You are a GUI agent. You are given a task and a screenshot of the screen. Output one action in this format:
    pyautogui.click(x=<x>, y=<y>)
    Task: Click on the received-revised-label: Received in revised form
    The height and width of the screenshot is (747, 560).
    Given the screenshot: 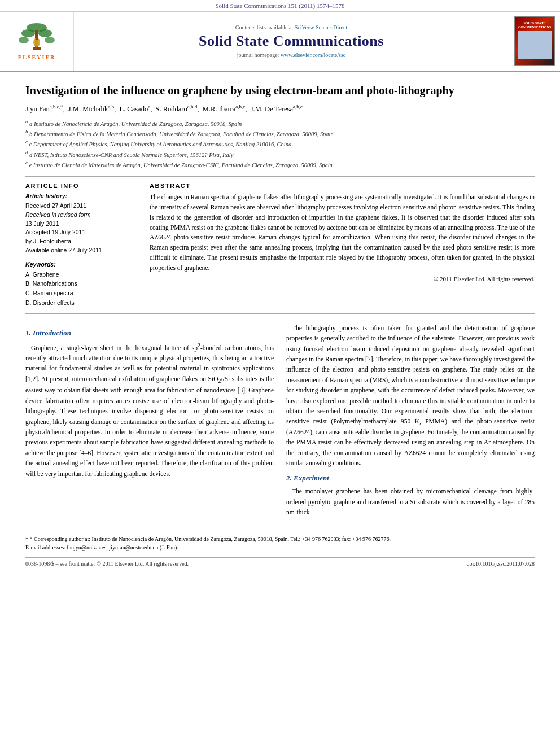 What is the action you would take?
    pyautogui.click(x=82, y=215)
    